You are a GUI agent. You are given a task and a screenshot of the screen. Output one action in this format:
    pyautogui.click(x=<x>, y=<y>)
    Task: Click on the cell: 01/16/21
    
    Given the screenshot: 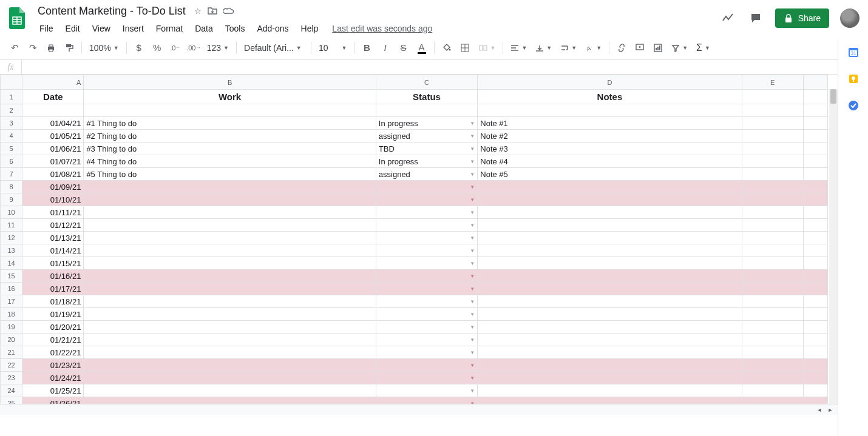 What is the action you would take?
    pyautogui.click(x=53, y=277)
    